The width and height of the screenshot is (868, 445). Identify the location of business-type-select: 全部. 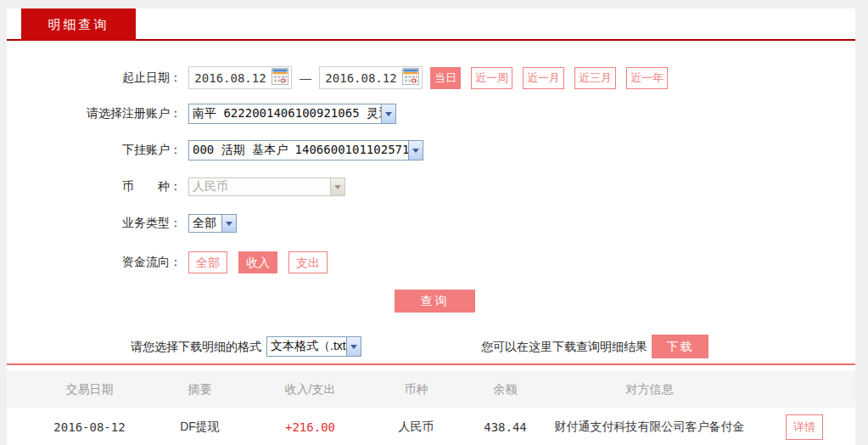
(212, 223).